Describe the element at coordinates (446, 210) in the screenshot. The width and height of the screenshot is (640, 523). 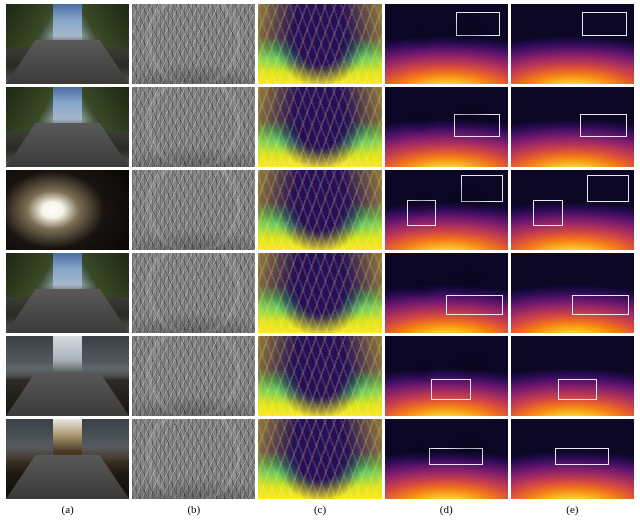
I see `panel-r3-d` at that location.